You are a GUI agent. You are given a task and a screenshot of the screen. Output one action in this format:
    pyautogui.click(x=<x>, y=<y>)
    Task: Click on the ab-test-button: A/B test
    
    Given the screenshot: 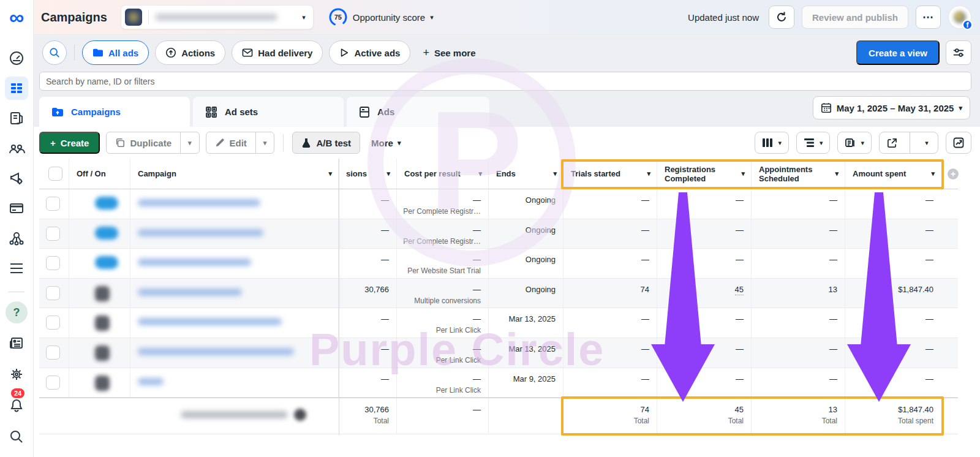 What is the action you would take?
    pyautogui.click(x=326, y=143)
    